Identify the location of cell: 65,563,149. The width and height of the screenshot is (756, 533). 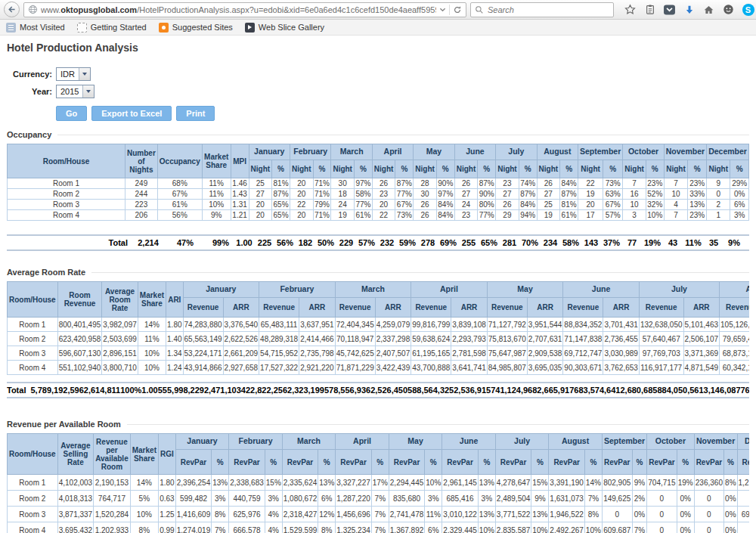
(203, 339).